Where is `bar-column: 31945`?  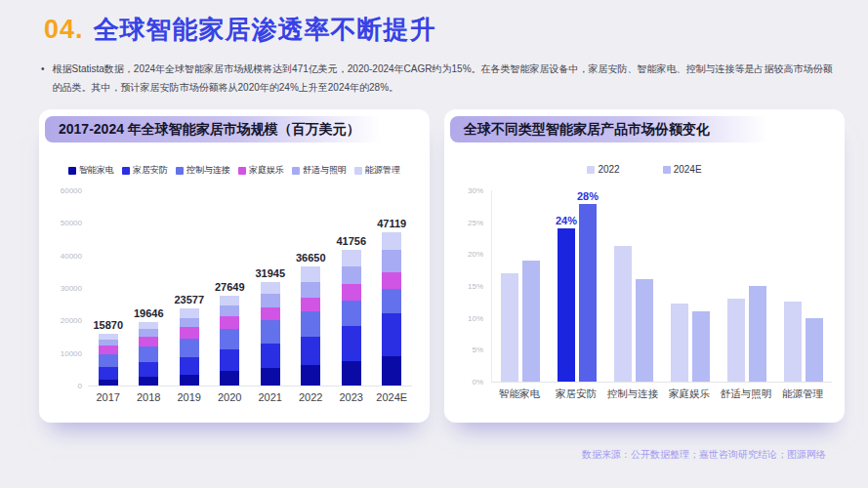 bar-column: 31945 is located at coordinates (270, 288).